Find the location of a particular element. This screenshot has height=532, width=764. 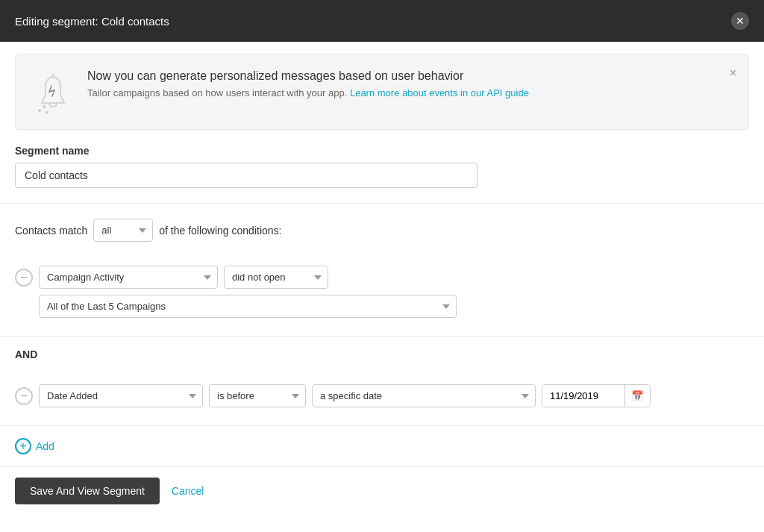

banner-subtitle: Tailor campaigns based on how users inte… is located at coordinates (410, 93).